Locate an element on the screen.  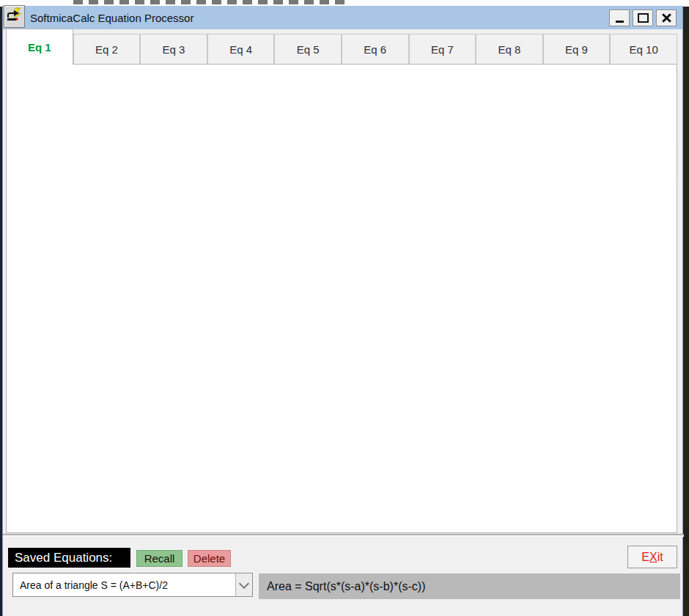
recall-button: Recall is located at coordinates (160, 559).